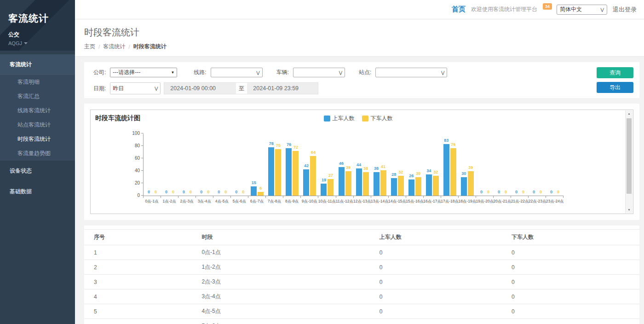 This screenshot has height=324, width=644. What do you see at coordinates (38, 97) in the screenshot?
I see `sidebar-subitem-1: 客流汇总` at bounding box center [38, 97].